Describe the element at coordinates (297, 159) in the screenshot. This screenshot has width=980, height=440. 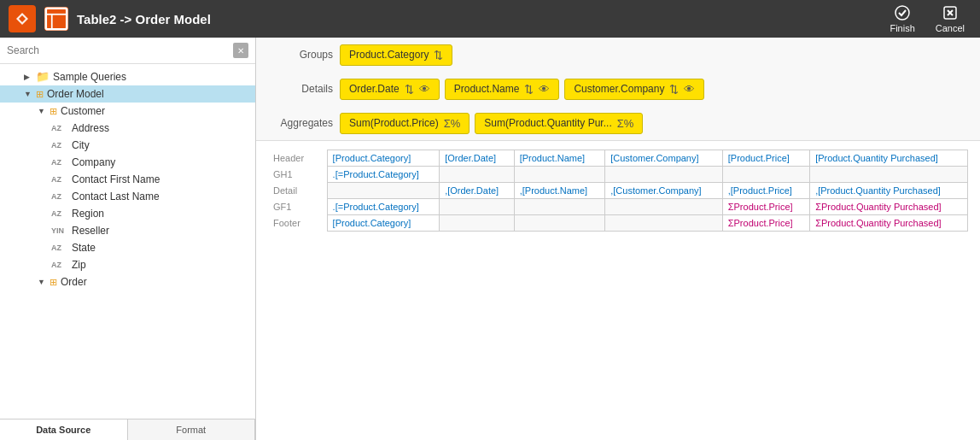
I see `row-label: Header` at that location.